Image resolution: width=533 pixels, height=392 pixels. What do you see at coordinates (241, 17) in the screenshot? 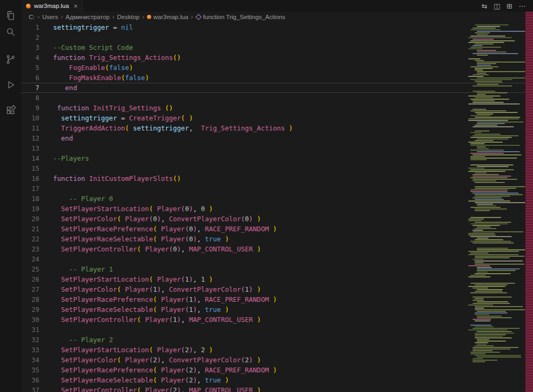
I see `breadcrumb-item-5: function Trig_Settings_Actions` at bounding box center [241, 17].